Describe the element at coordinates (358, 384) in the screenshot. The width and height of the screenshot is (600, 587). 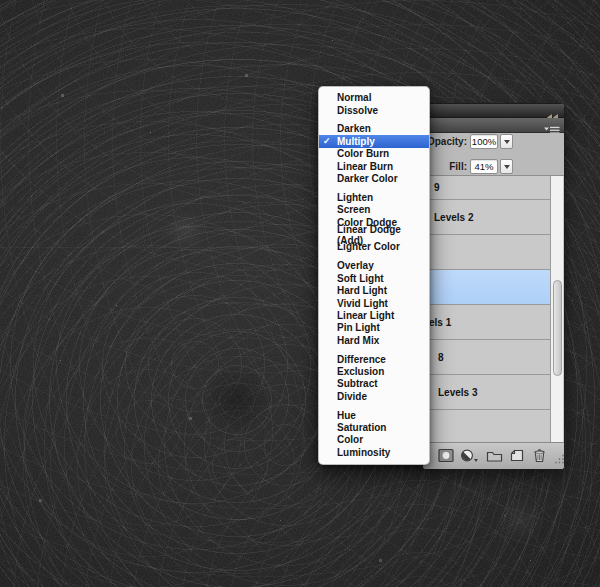
I see `blend-mode-label: Subtract` at that location.